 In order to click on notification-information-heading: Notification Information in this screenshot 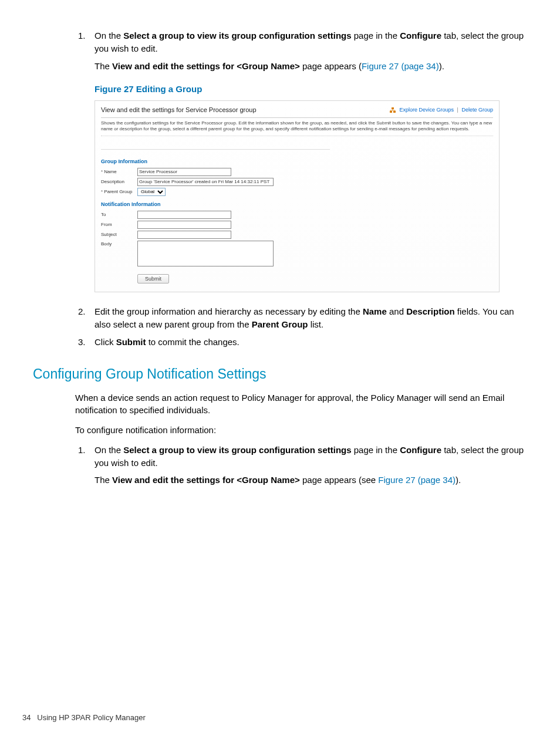, I will do `click(215, 204)`.